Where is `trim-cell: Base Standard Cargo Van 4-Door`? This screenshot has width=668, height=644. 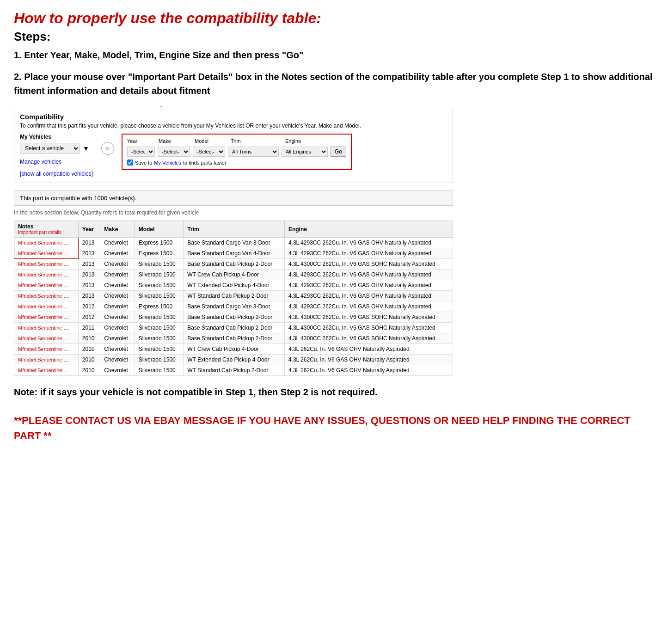 trim-cell: Base Standard Cargo Van 4-Door is located at coordinates (234, 253).